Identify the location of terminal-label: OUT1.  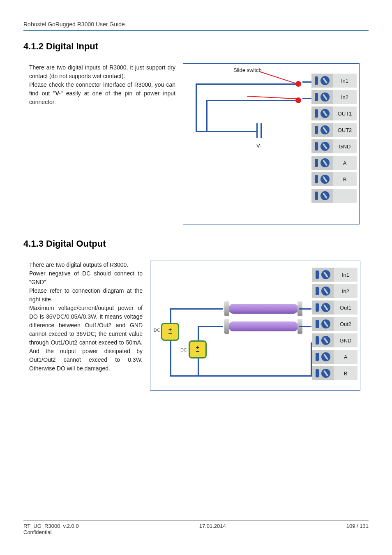
(345, 113).